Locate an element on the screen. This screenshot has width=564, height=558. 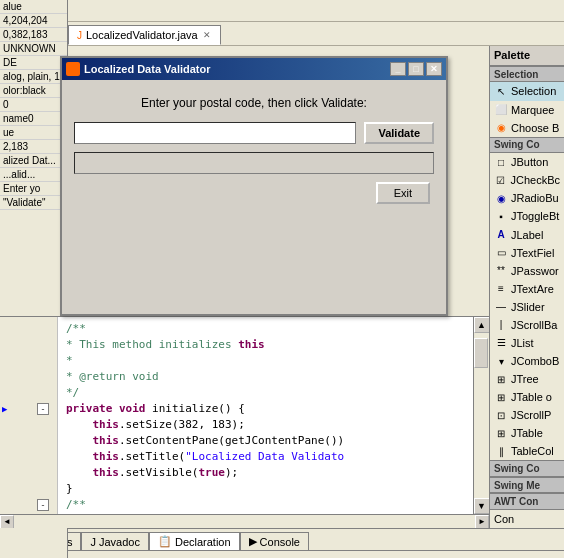
palette-panel: Palette Selection ↖ Selection ⬜ Marquee … is located at coordinates (526, 287).